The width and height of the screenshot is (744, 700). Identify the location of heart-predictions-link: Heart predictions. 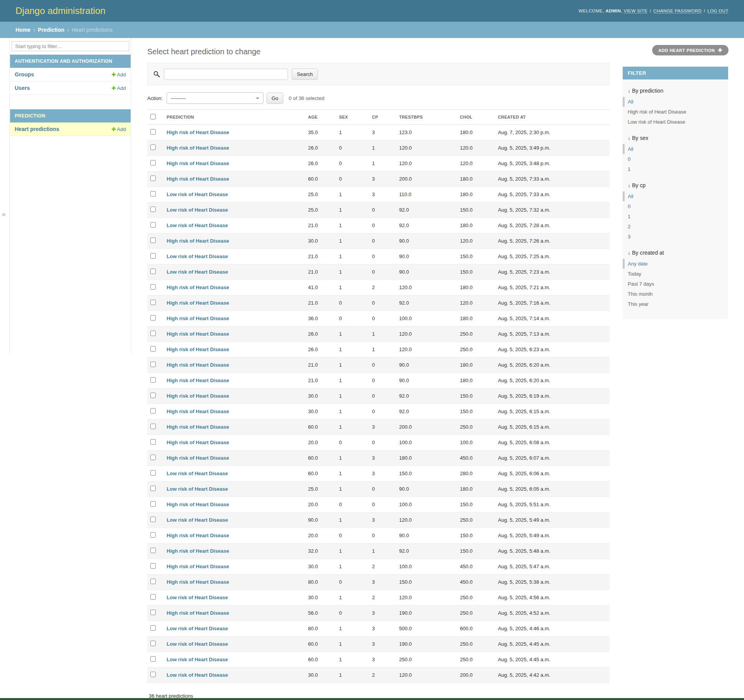
(37, 129).